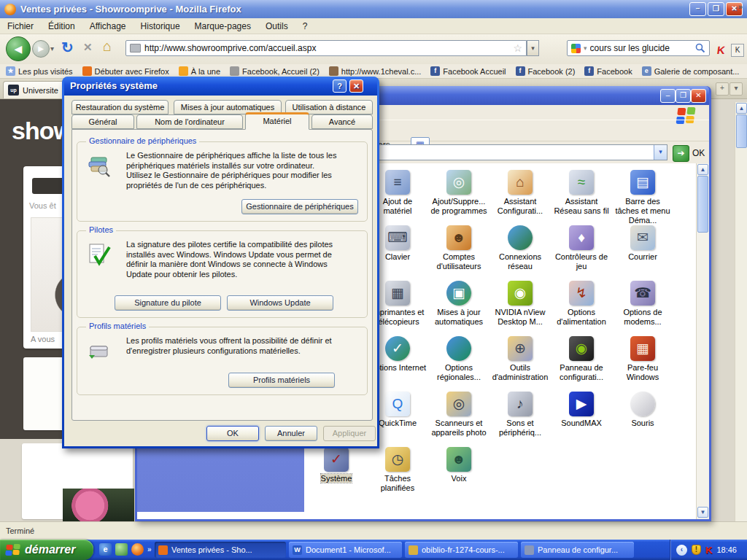 The width and height of the screenshot is (747, 560). I want to click on bookmark-item: Débuter avec Firefox, so click(125, 71).